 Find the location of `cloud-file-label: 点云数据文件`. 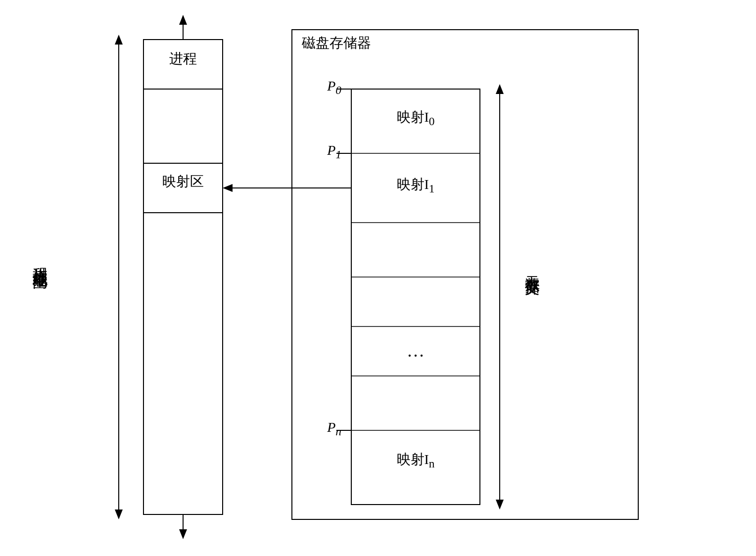

cloud-file-label: 点云数据文件 is located at coordinates (532, 267).